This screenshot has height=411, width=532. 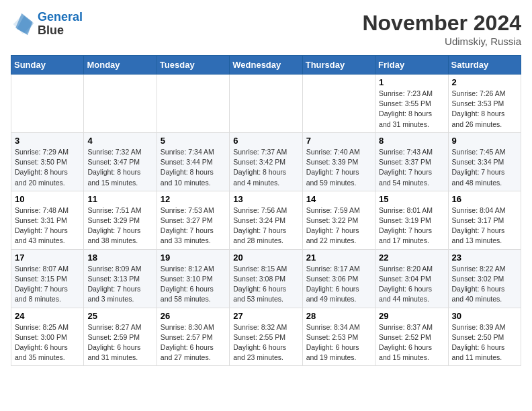 What do you see at coordinates (484, 161) in the screenshot?
I see `calendar-cell: 9Sunrise: 7:45 AM Sunset: 3:34 PM Daylig…` at bounding box center [484, 161].